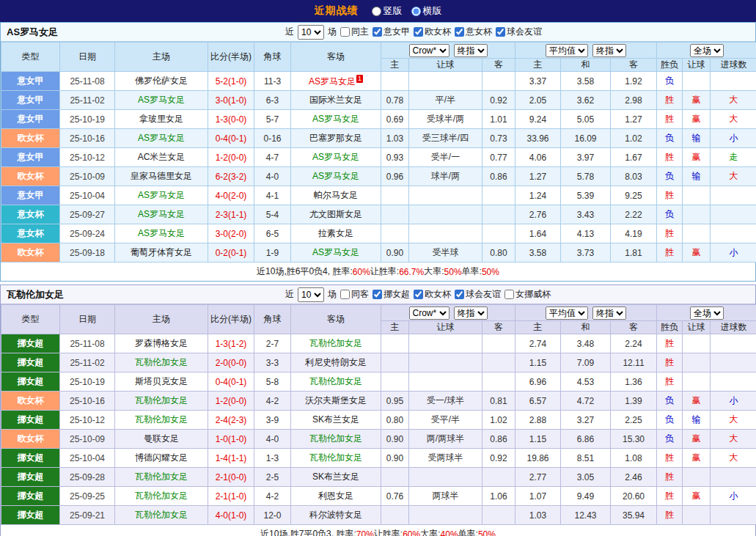 The height and width of the screenshot is (536, 756). I want to click on home-team: 罗森博格女足, so click(161, 343).